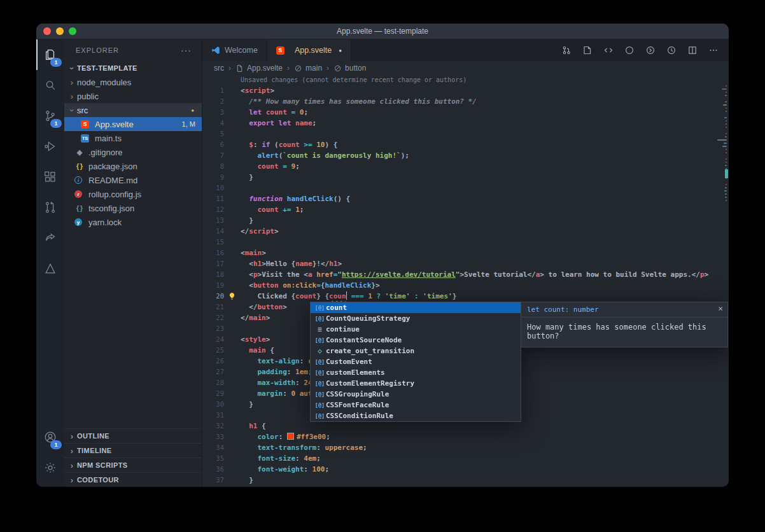 The width and height of the screenshot is (765, 532). Describe the element at coordinates (213, 177) in the screenshot. I see `line-number: 9` at that location.